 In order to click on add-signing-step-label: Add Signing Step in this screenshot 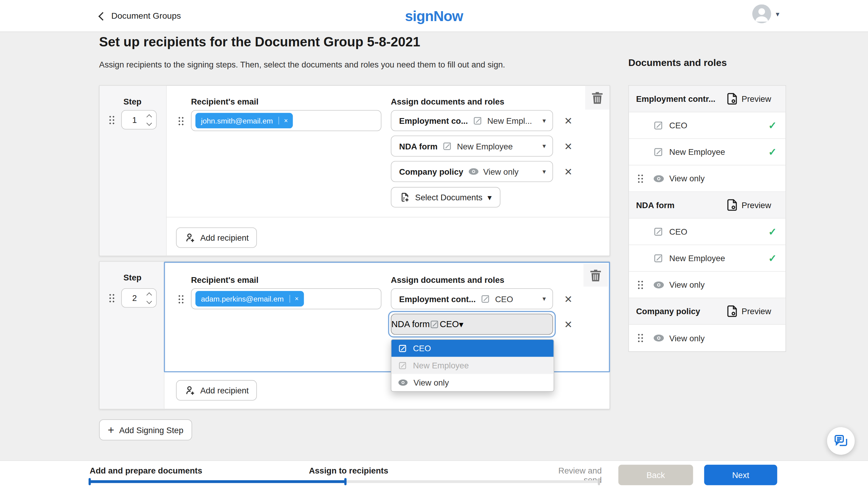, I will do `click(151, 430)`.